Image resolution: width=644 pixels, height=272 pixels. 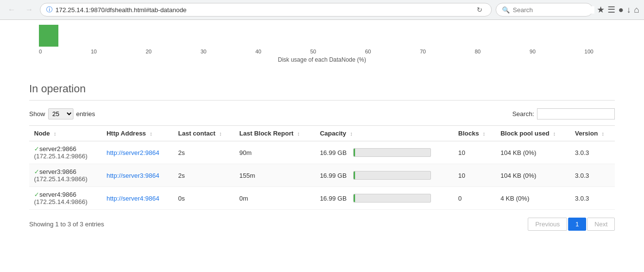 What do you see at coordinates (533, 51) in the screenshot?
I see `tick-90: 90` at bounding box center [533, 51].